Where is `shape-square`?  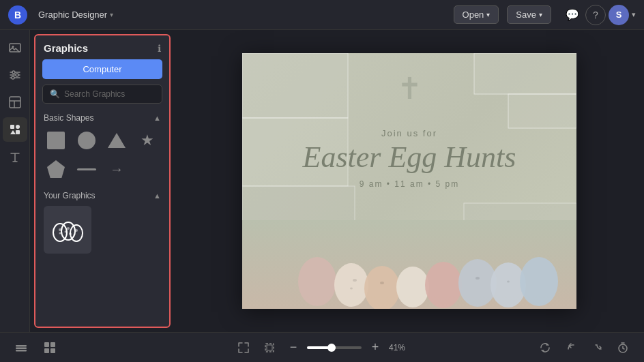 shape-square is located at coordinates (56, 140).